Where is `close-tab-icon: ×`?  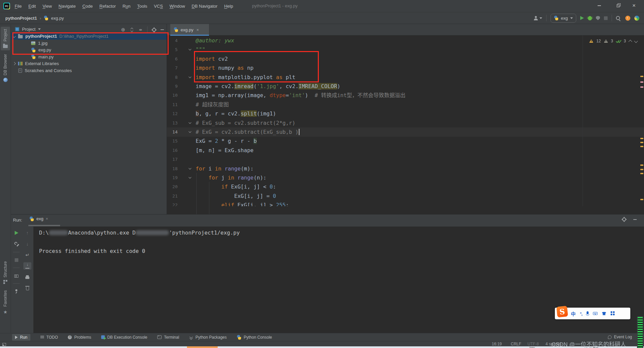
close-tab-icon: × is located at coordinates (198, 30).